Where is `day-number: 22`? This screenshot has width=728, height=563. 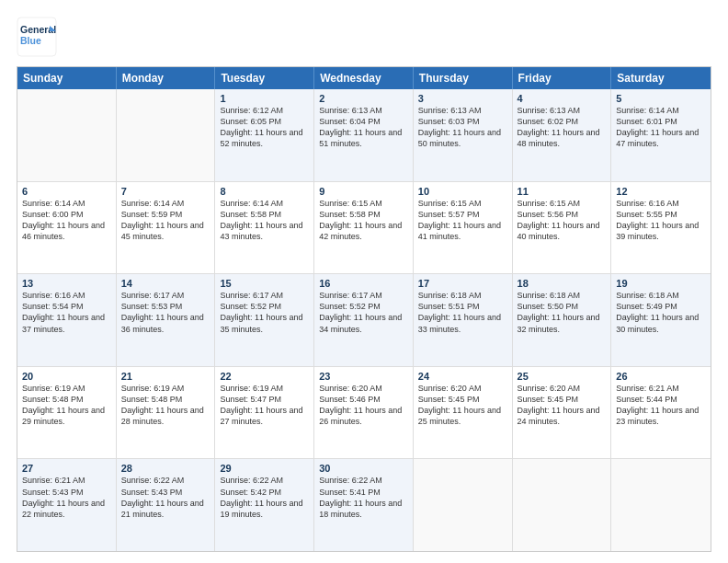 day-number: 22 is located at coordinates (265, 376).